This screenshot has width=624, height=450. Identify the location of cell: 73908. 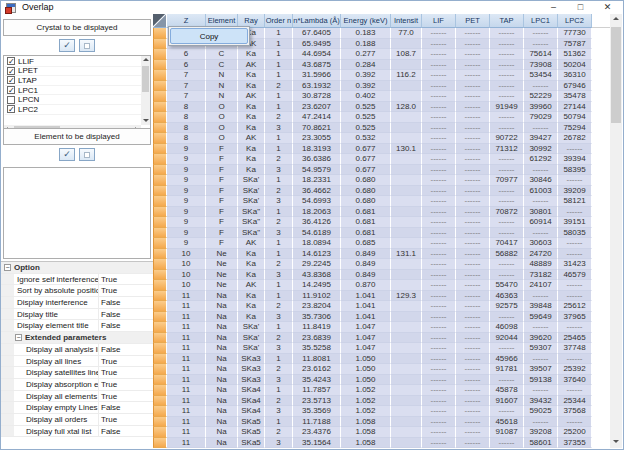
(541, 66).